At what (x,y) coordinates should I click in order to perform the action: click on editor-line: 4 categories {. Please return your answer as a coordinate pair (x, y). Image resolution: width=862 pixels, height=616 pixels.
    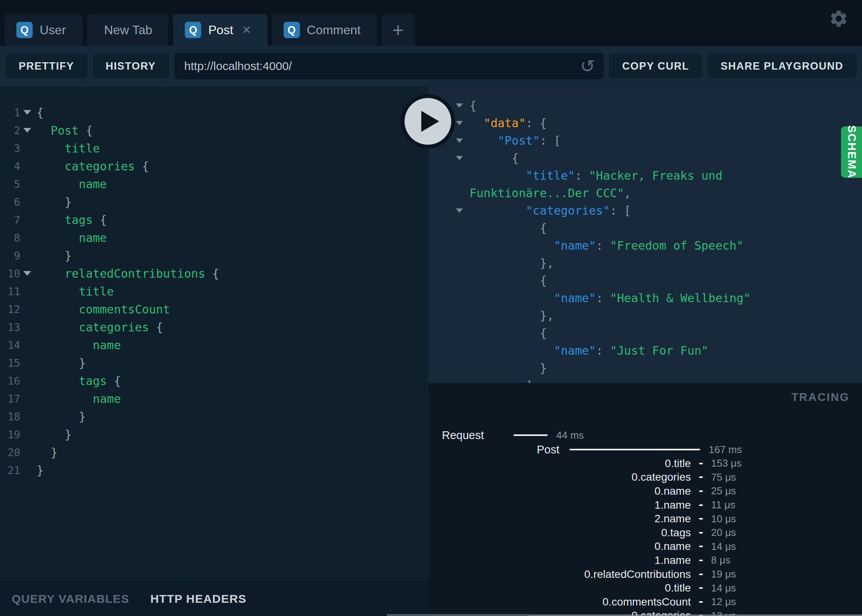
    Looking at the image, I should click on (214, 166).